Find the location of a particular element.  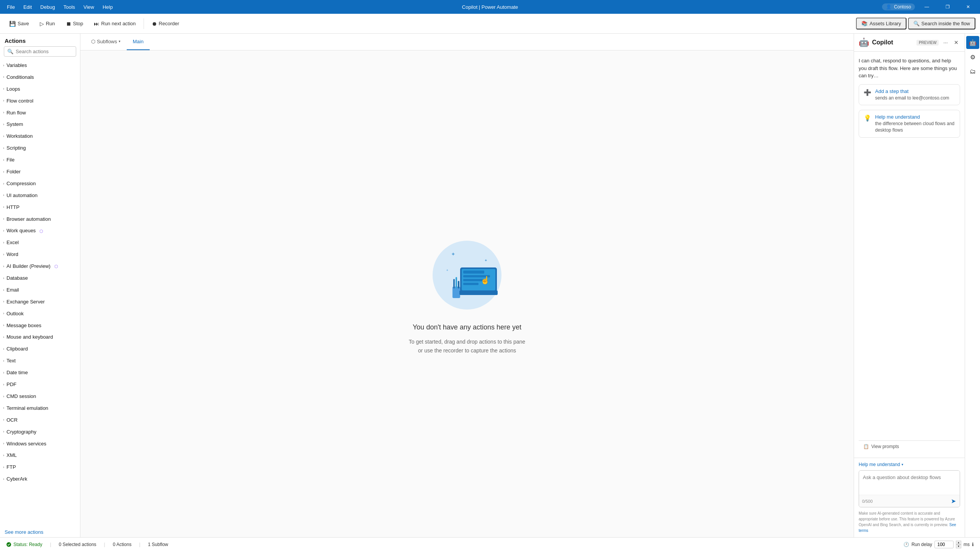

run-delay-down-button: ▼ is located at coordinates (959, 546).